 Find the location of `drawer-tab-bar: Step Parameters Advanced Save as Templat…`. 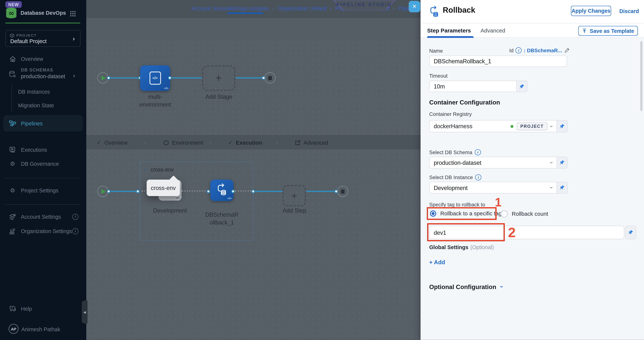

drawer-tab-bar: Step Parameters Advanced Save as Templat… is located at coordinates (532, 31).